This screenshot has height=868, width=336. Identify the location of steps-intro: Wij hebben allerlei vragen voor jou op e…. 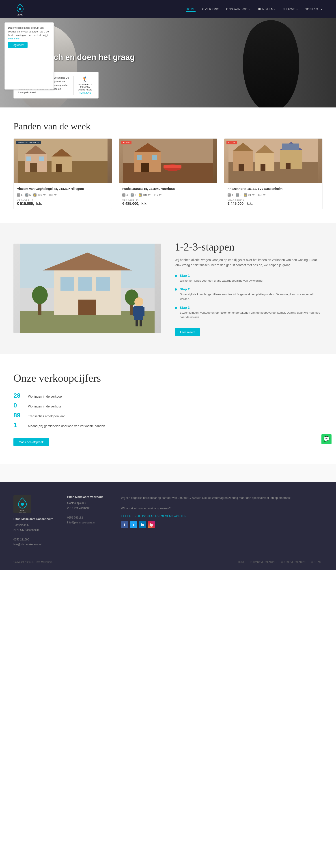
(249, 263).